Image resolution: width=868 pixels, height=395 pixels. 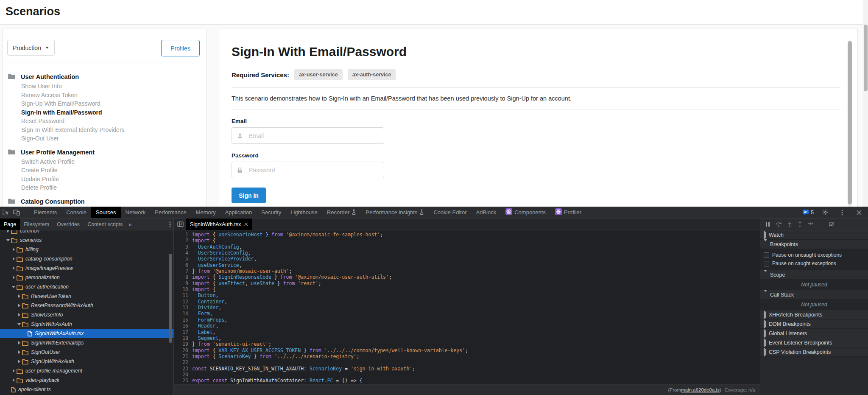 I want to click on step-over-icon, so click(x=779, y=224).